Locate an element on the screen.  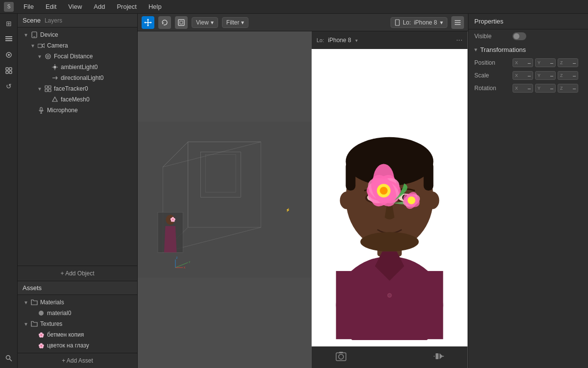
materials-arrow: ▼ is located at coordinates (27, 303).